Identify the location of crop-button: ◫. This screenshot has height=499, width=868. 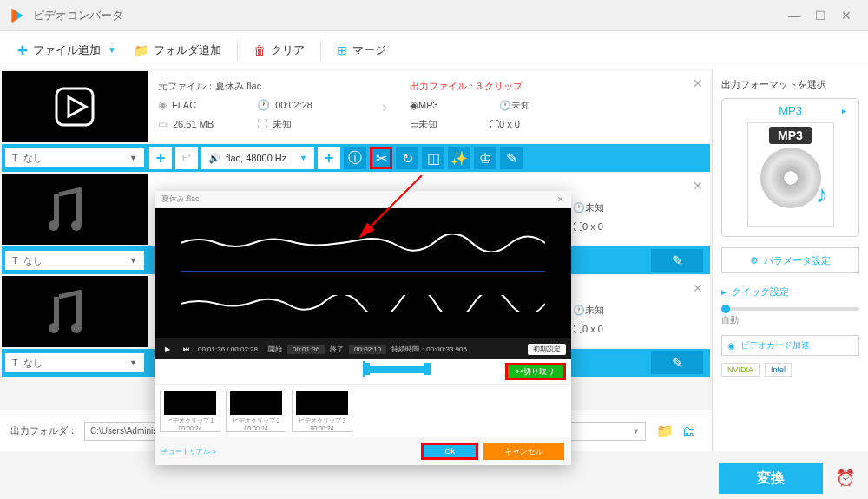
(433, 158).